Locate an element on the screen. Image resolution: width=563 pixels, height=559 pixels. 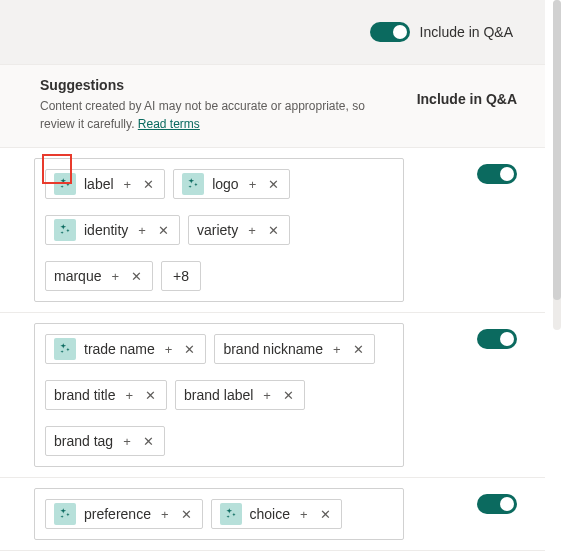
chip-label: choice is located at coordinates (270, 514).